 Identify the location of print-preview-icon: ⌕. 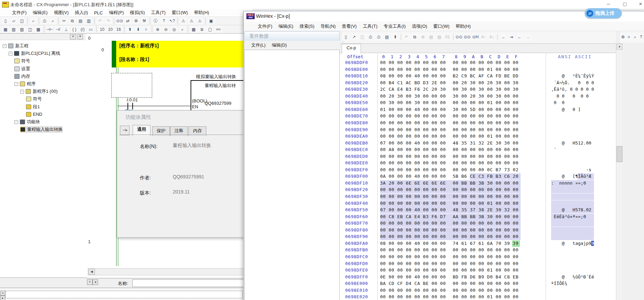
(53, 21).